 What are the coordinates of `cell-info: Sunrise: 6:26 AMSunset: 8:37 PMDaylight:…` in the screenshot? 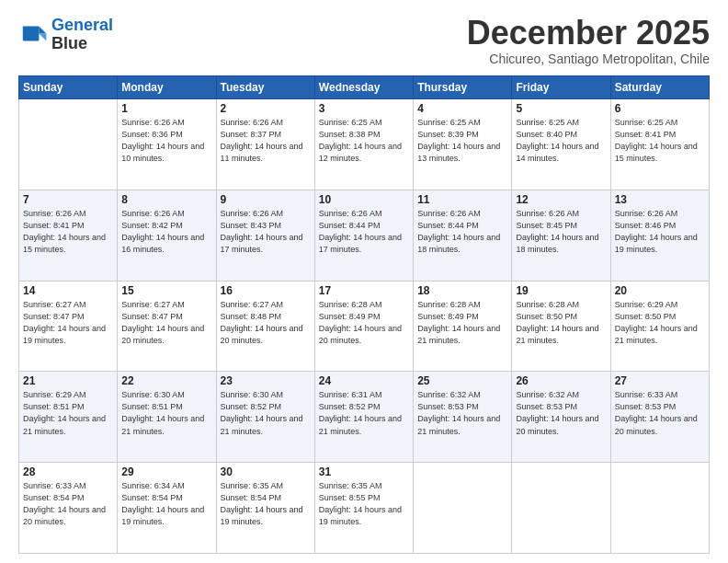 It's located at (266, 141).